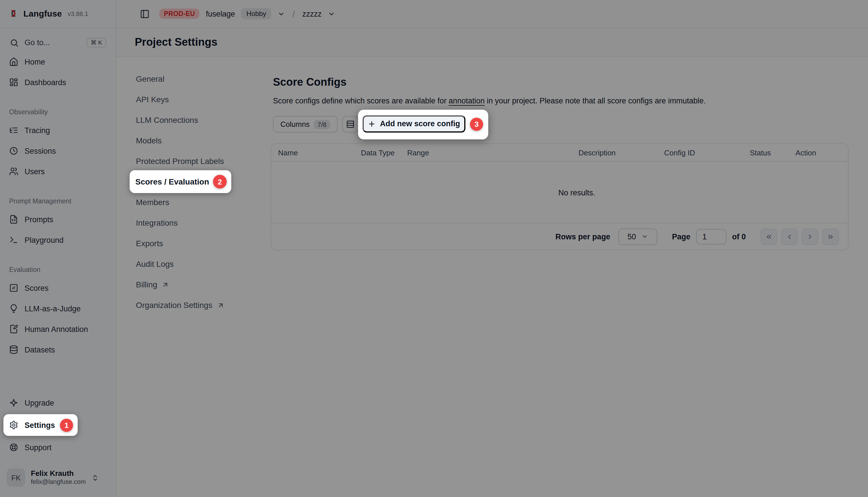  Describe the element at coordinates (220, 182) in the screenshot. I see `step-badge-2: 2` at that location.